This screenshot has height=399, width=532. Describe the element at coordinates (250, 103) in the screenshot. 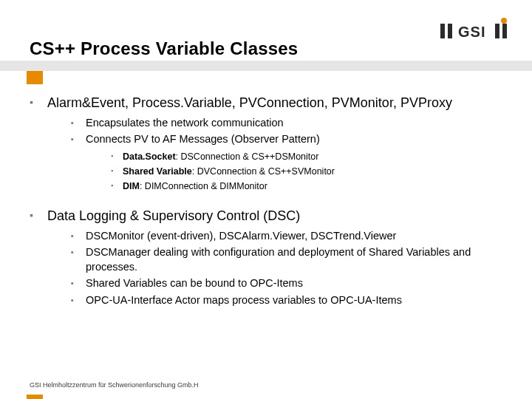

I see `section1-heading-text: Alarm&Event, Process.Variable, PVConnect…` at that location.